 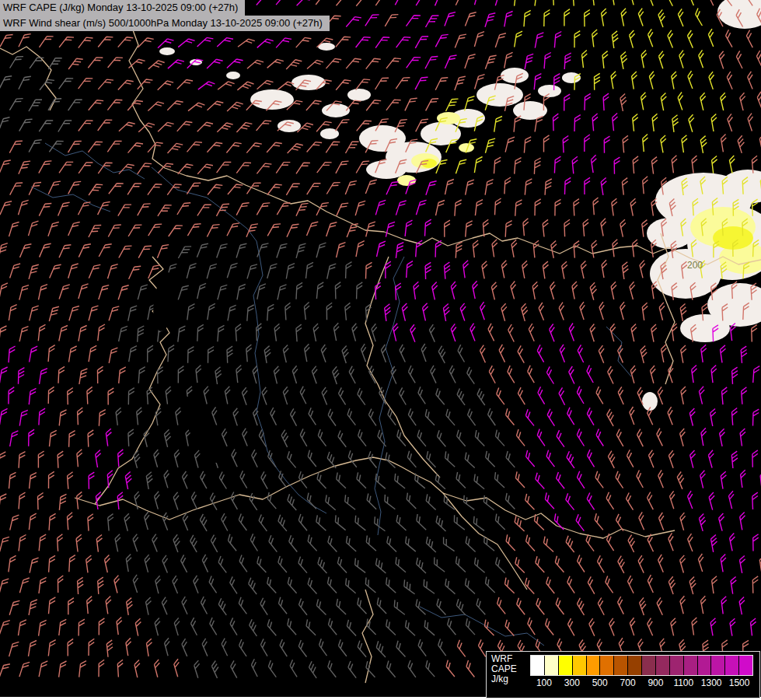 What do you see at coordinates (511, 680) in the screenshot?
I see `legend-title-line3: J/kg` at bounding box center [511, 680].